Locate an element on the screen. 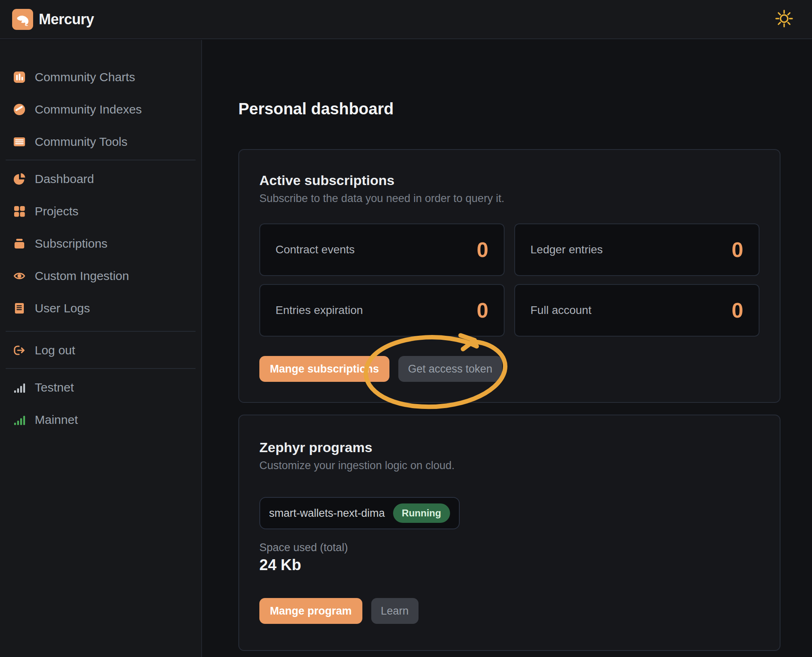  bar-chart-icon is located at coordinates (19, 77).